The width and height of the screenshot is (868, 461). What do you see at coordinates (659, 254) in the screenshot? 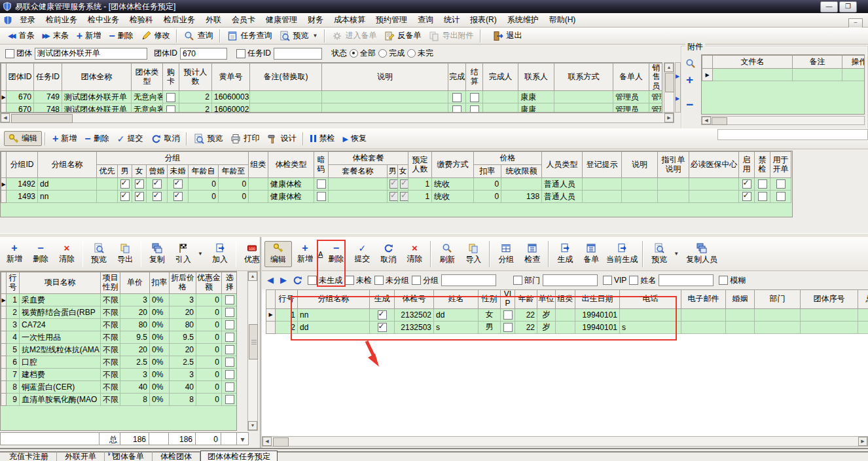
I see `people-preview-button: 预览` at bounding box center [659, 254].